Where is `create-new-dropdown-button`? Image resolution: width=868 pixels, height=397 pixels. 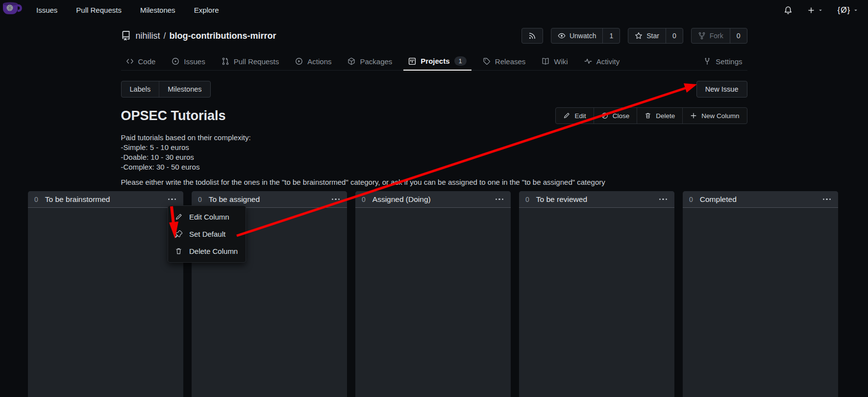
create-new-dropdown-button is located at coordinates (815, 10).